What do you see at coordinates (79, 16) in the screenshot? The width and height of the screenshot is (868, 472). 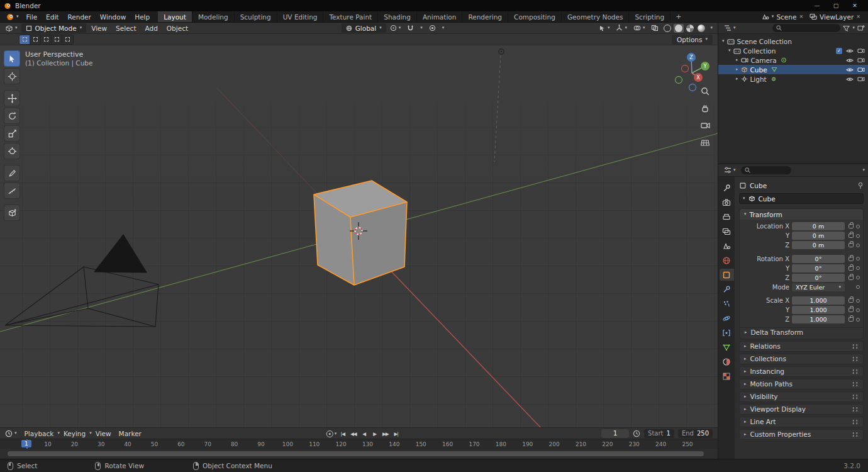 I see `menu-render: Render` at bounding box center [79, 16].